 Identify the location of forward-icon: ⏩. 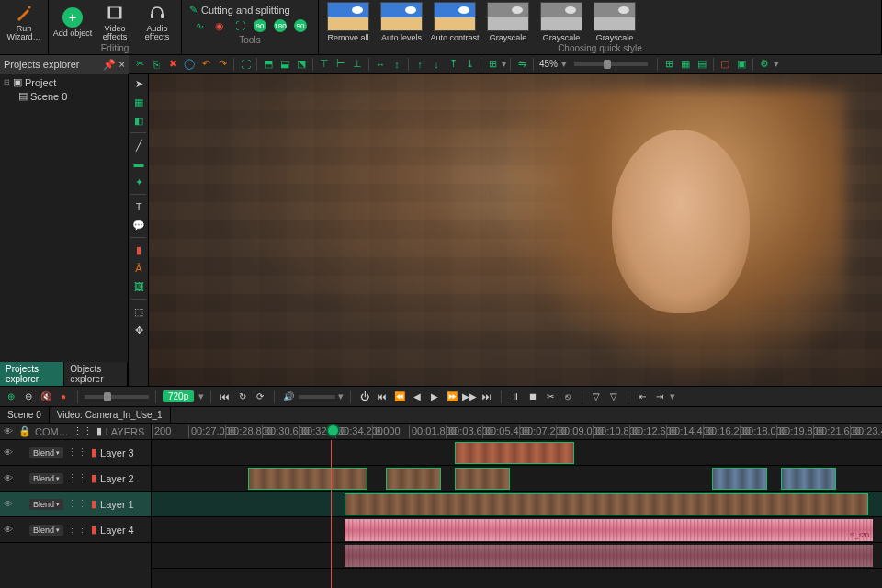
(452, 397).